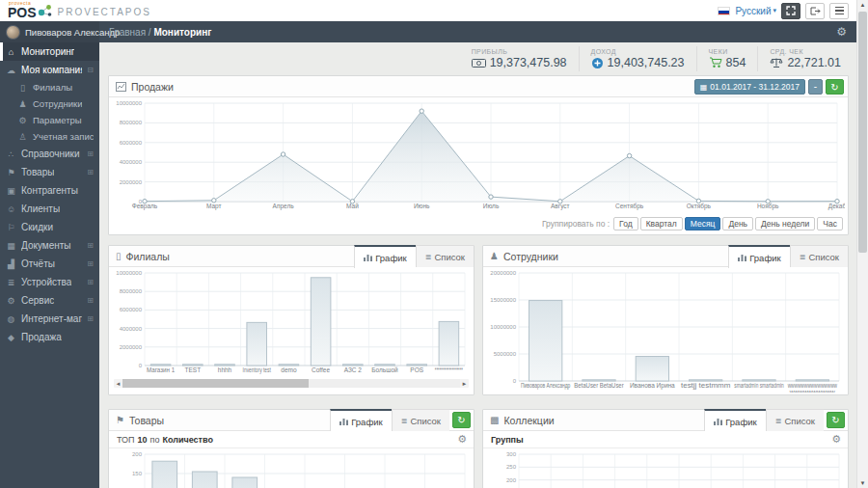 The width and height of the screenshot is (868, 488). What do you see at coordinates (50, 228) in the screenshot?
I see `sidebar-item-discounts: ⚐Скидки` at bounding box center [50, 228].